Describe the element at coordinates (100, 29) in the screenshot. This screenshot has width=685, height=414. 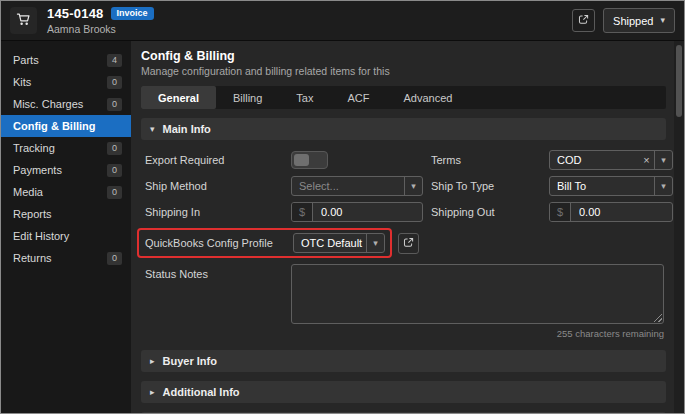
I see `customer-name: Aamna Brooks` at that location.